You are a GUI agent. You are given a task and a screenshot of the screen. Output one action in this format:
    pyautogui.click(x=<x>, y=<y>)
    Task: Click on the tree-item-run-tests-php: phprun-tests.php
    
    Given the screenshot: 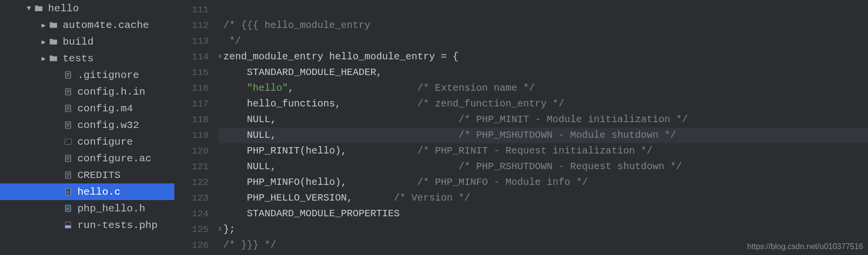 What is the action you would take?
    pyautogui.click(x=87, y=225)
    